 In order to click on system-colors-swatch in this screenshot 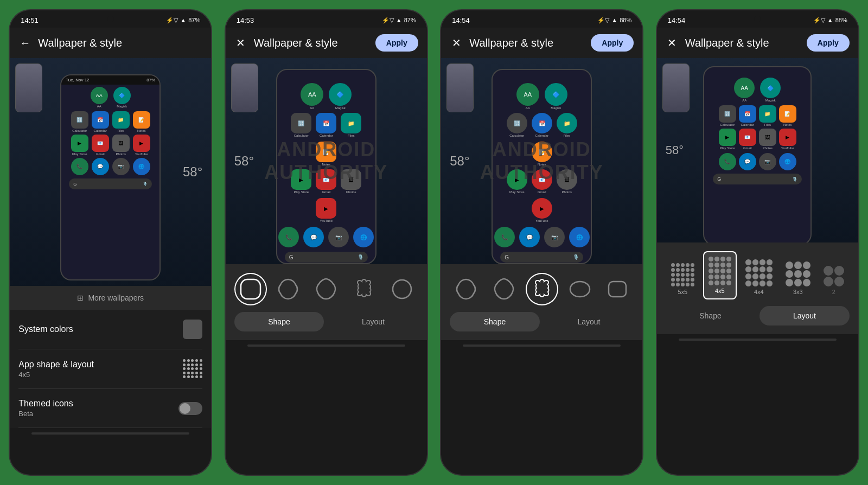, I will do `click(193, 329)`.